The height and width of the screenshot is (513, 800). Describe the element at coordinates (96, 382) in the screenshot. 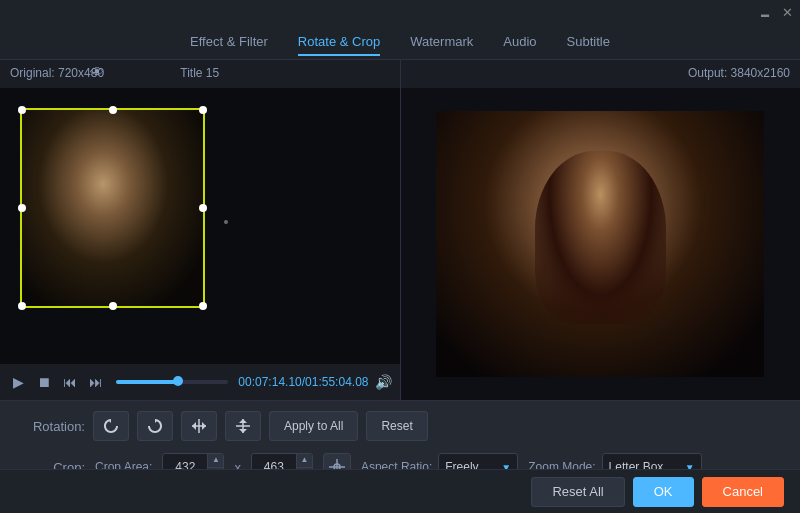

I see `next-button: ⏭` at that location.